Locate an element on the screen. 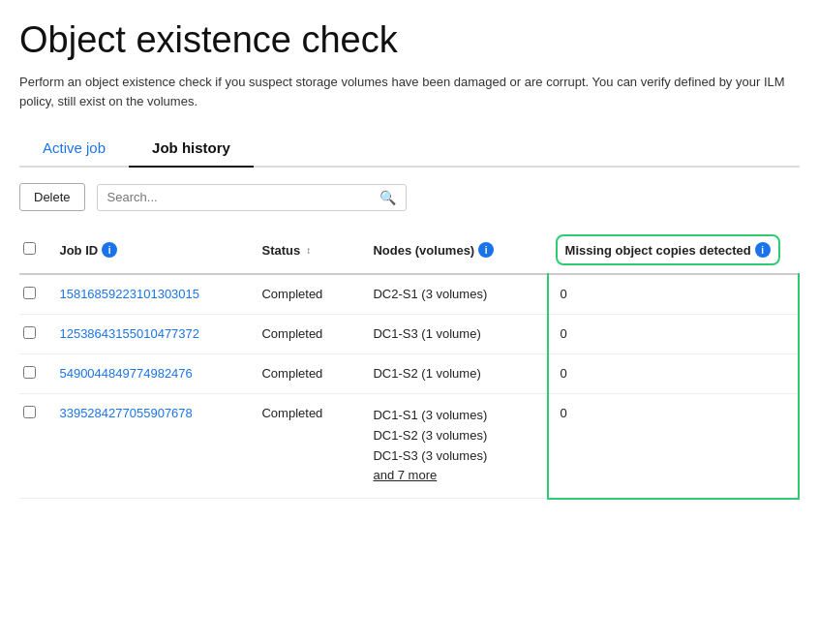  missing-info-icon: i is located at coordinates (763, 250).